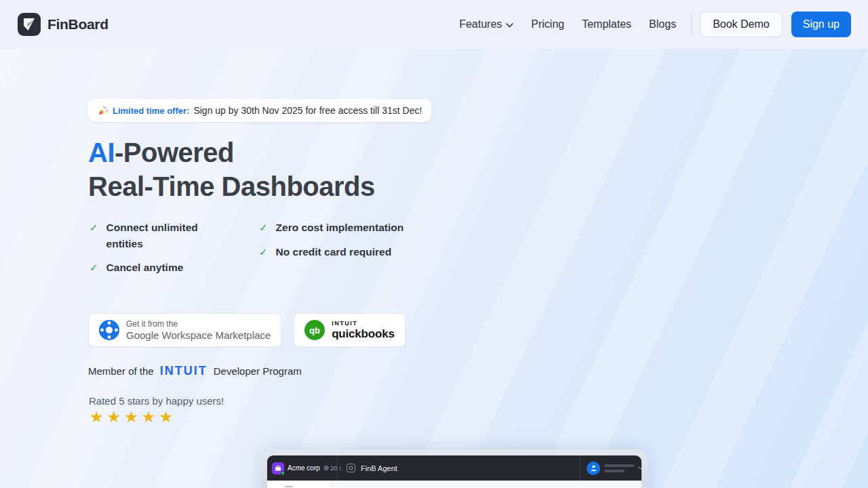 This screenshot has height=488, width=868. What do you see at coordinates (133, 418) in the screenshot?
I see `five-star-rating: ★★★★★` at bounding box center [133, 418].